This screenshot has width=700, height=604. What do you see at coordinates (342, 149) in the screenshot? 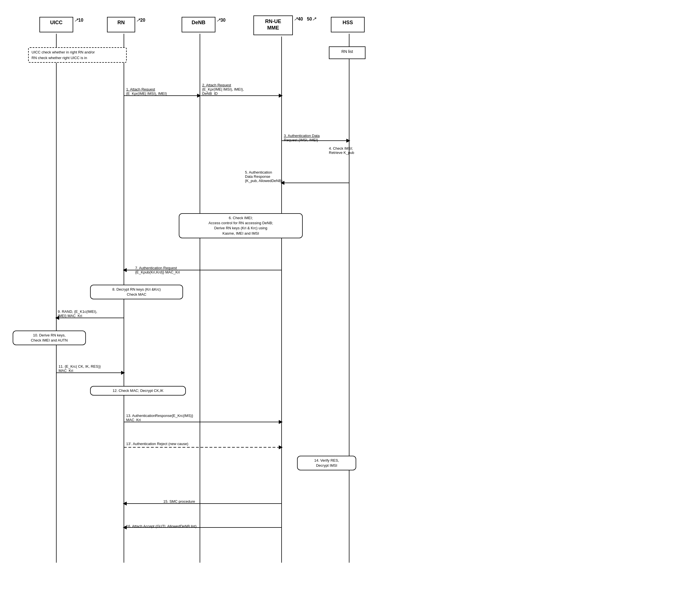
I see `msg4-label: 4. Check IMSI;Retrieve K_pub` at bounding box center [342, 149].